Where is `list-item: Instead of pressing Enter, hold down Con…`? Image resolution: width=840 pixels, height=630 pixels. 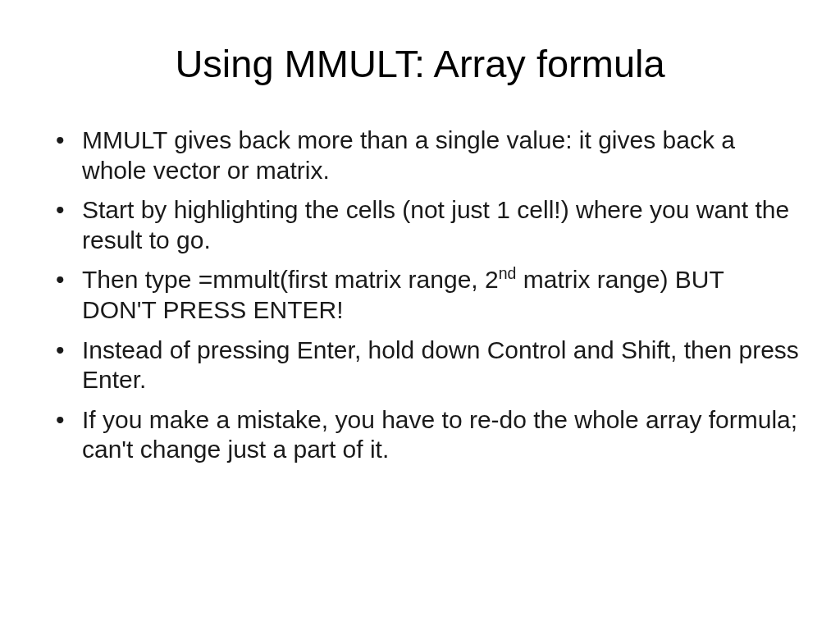
list-item: Instead of pressing Enter, hold down Con… is located at coordinates (427, 366).